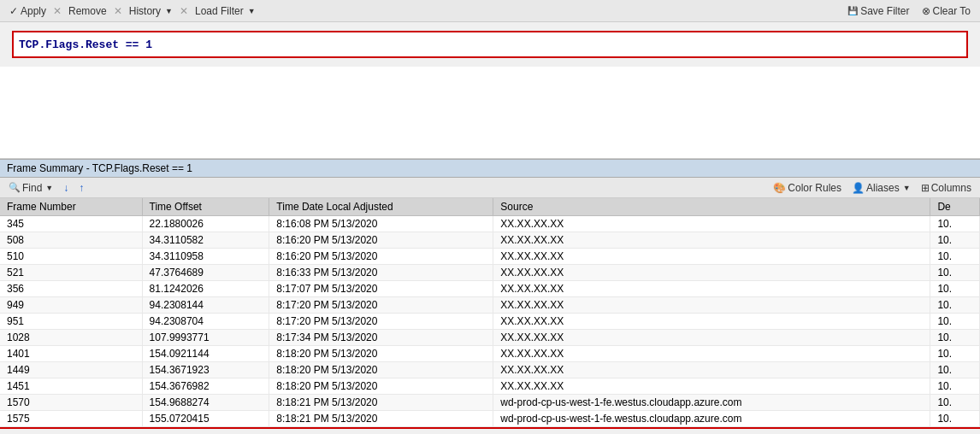  Describe the element at coordinates (859, 188) in the screenshot. I see `aliases-icon: 👤` at that location.